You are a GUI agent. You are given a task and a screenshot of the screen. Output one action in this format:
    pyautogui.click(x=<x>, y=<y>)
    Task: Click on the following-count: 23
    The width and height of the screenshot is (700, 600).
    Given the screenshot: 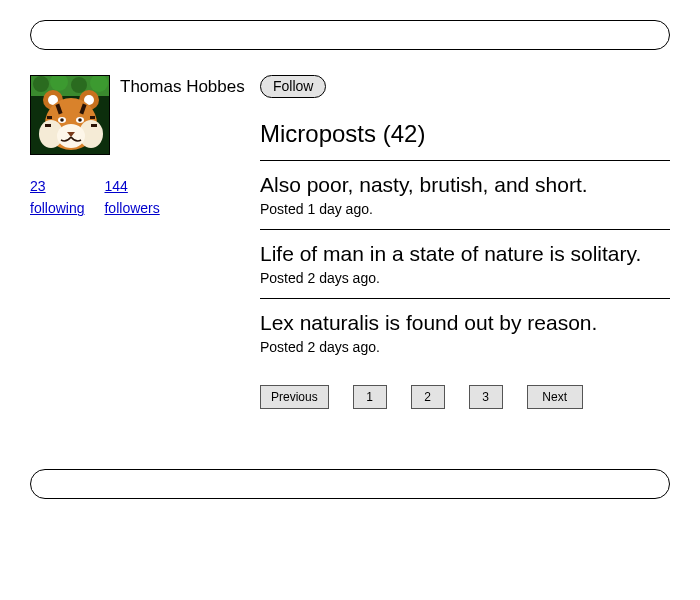 What is the action you would take?
    pyautogui.click(x=57, y=186)
    